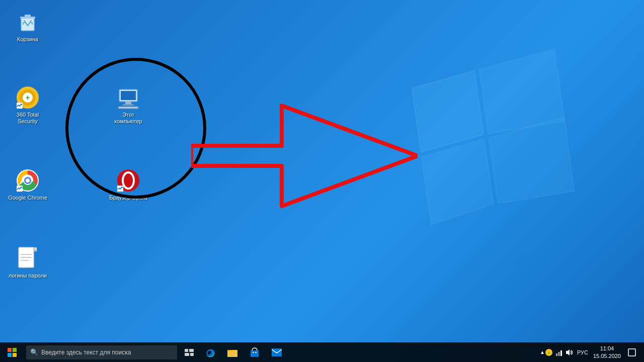 The height and width of the screenshot is (362, 644). What do you see at coordinates (28, 118) in the screenshot?
I see `total-security-label: 360 Total Security` at bounding box center [28, 118].